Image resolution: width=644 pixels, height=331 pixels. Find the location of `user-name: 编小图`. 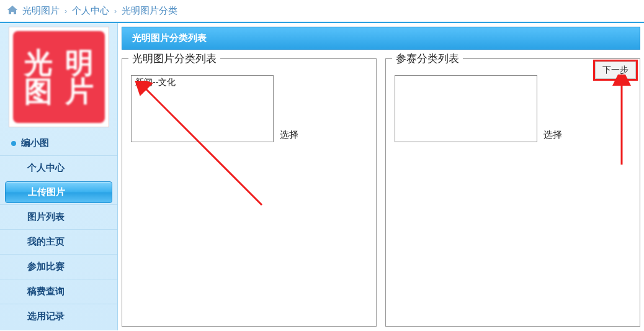

user-name: 编小图 is located at coordinates (58, 145).